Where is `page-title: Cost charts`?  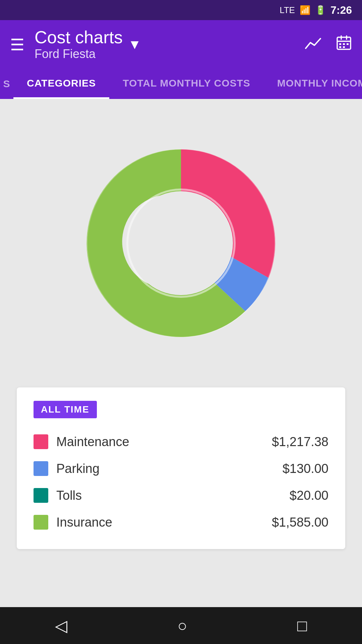 page-title: Cost charts is located at coordinates (78, 38).